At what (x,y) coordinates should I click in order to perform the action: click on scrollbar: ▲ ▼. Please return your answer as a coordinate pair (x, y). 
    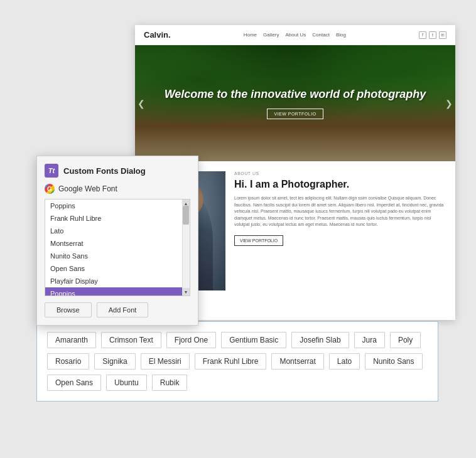
    Looking at the image, I should click on (186, 247).